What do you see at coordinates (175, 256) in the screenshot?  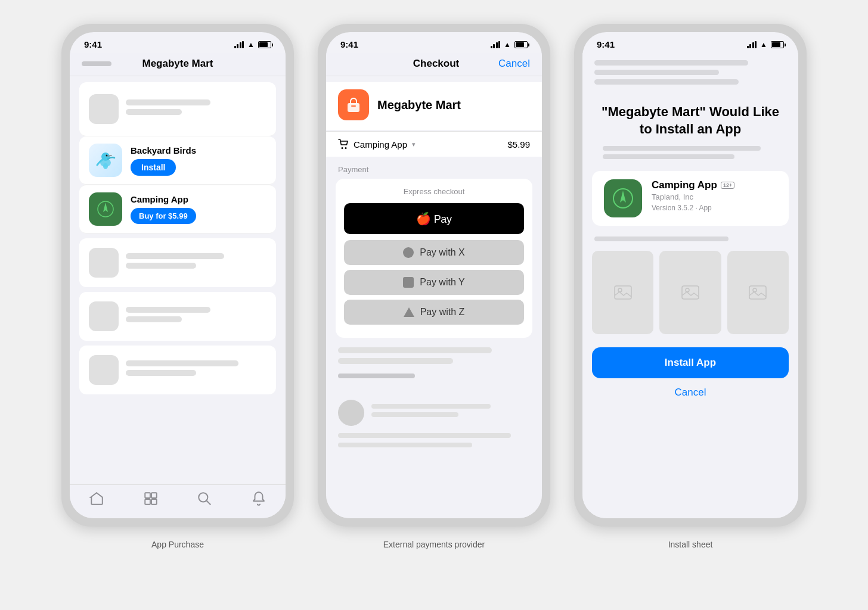 I see `skel-2a` at bounding box center [175, 256].